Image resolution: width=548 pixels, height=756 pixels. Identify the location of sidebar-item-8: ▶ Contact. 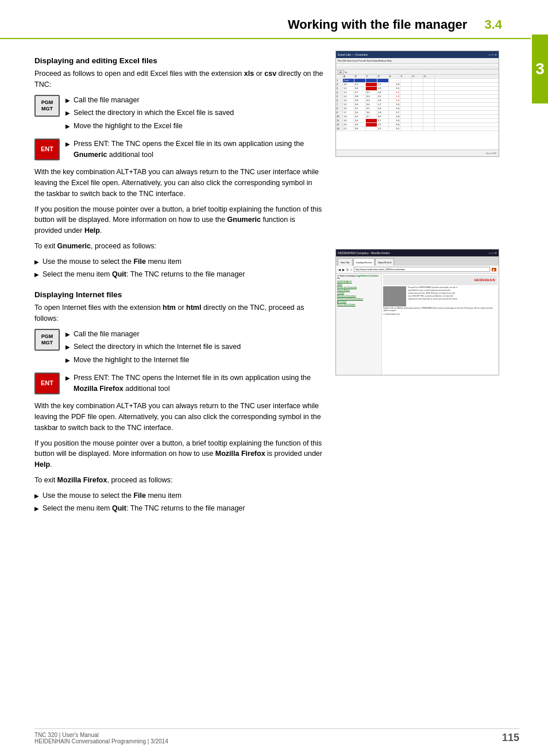
(358, 302).